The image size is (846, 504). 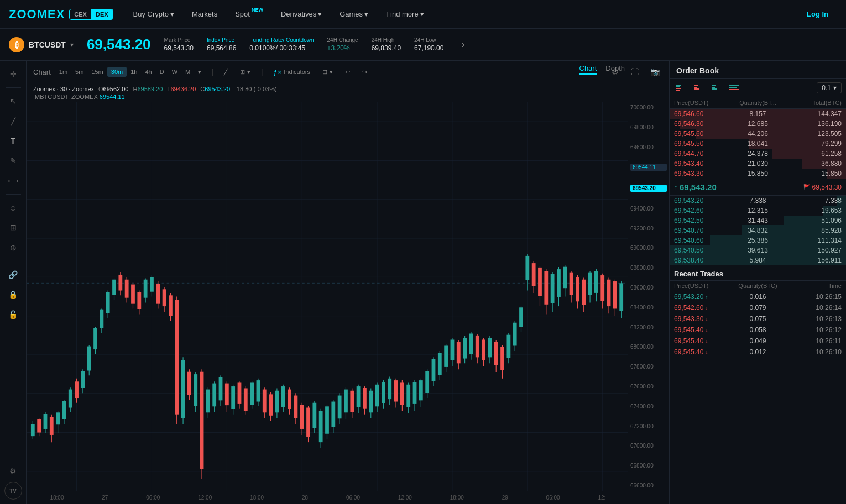 I want to click on smile-tool: ☺, so click(x=13, y=208).